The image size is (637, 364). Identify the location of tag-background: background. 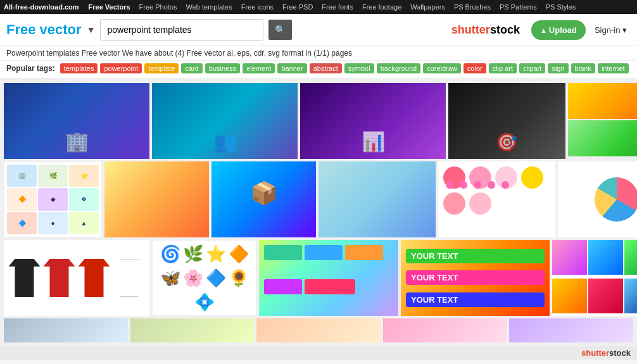
(399, 68).